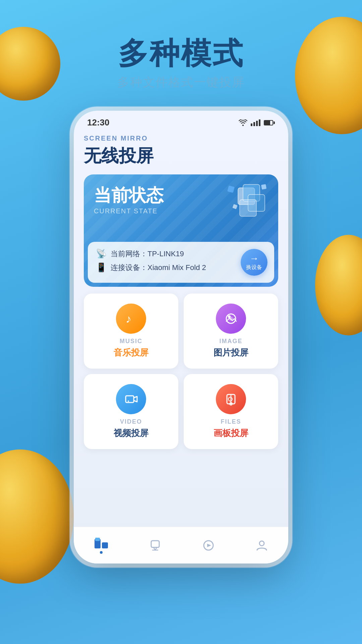  Describe the element at coordinates (181, 64) in the screenshot. I see `page-header: 多种模式 多种文件格式一键投屏` at that location.